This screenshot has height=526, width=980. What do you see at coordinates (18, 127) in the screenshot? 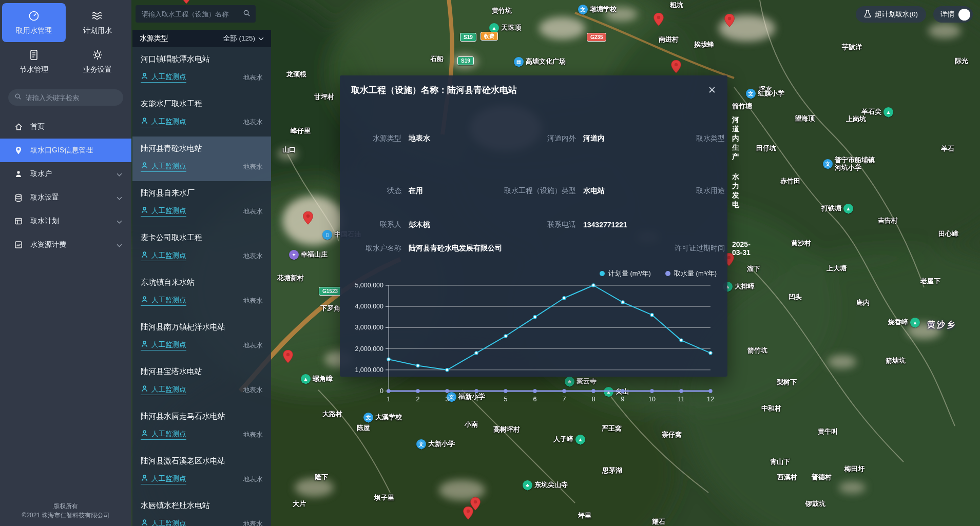
I see `home-icon` at bounding box center [18, 127].